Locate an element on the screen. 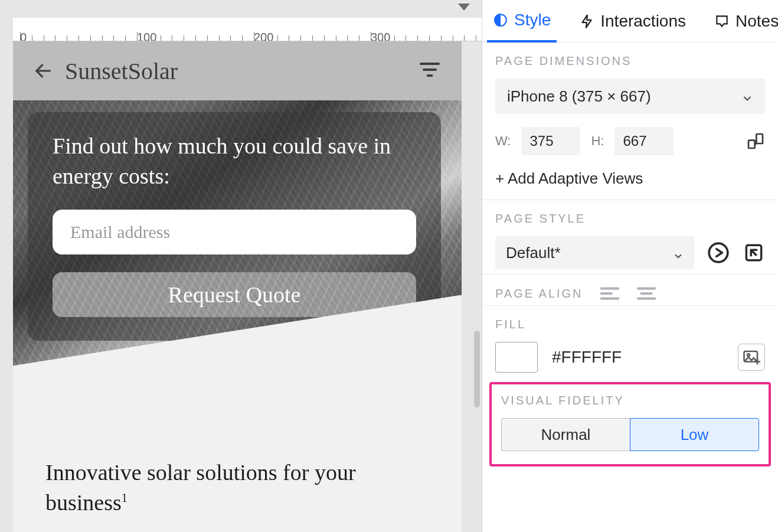  tab-interactions: Interactions is located at coordinates (633, 21).